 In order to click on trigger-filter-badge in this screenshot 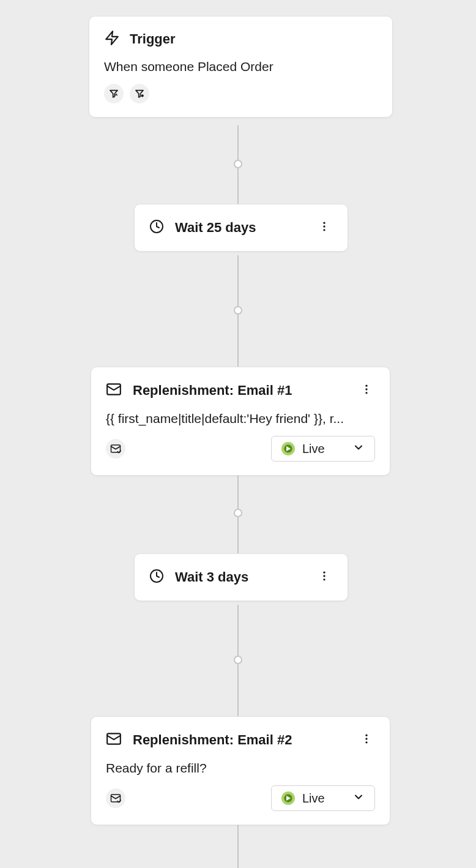, I will do `click(114, 94)`.